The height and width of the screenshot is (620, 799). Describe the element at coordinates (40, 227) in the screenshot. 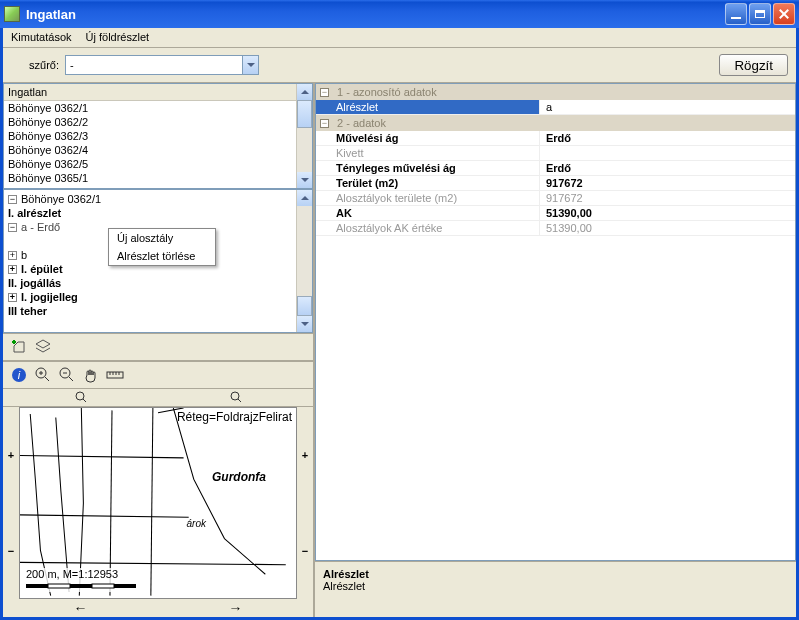

I see `tree-node-a: a - Erdő` at that location.